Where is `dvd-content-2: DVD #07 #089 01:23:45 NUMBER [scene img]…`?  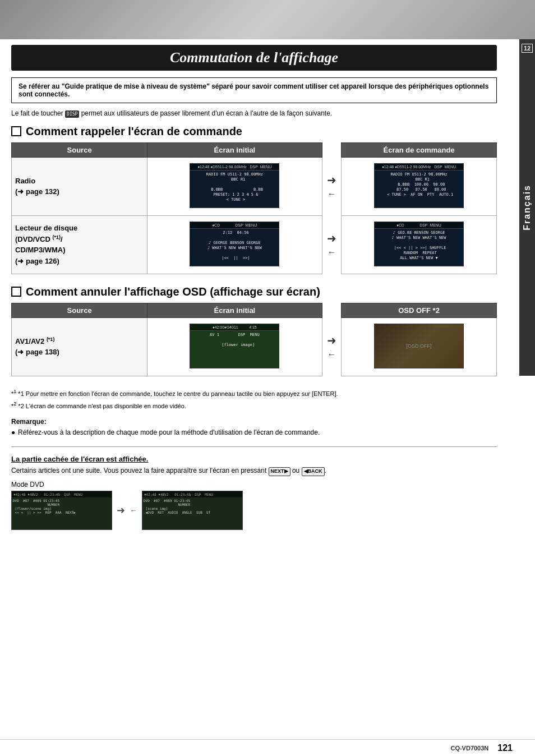 dvd-content-2: DVD #07 #089 01:23:45 NUMBER [scene img]… is located at coordinates (192, 506).